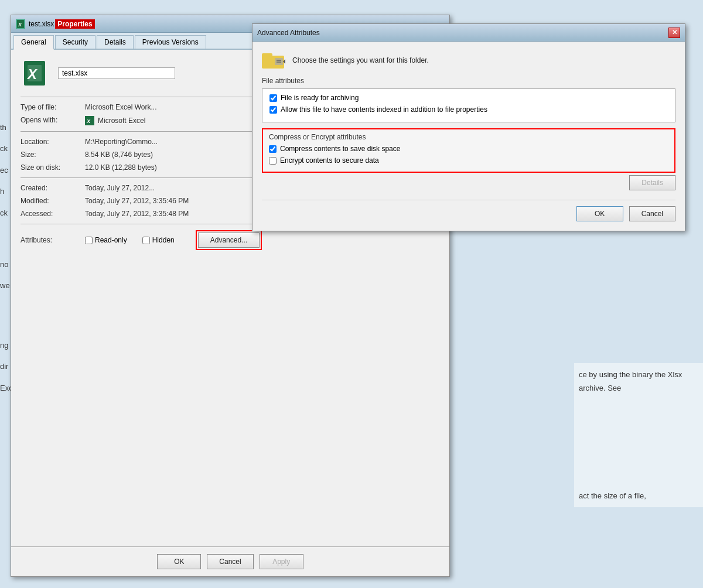  I want to click on archive-label: File is ready for archiving, so click(320, 98).